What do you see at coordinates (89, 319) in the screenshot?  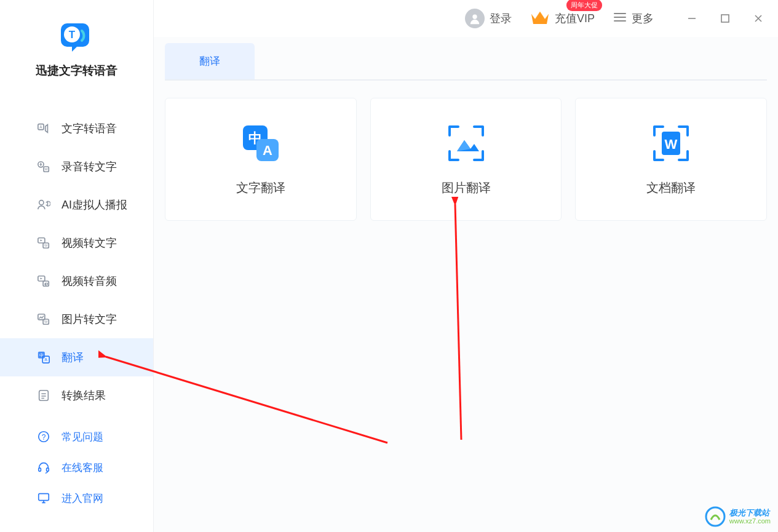 I see `sidebar-item-label: 图片转文字` at bounding box center [89, 319].